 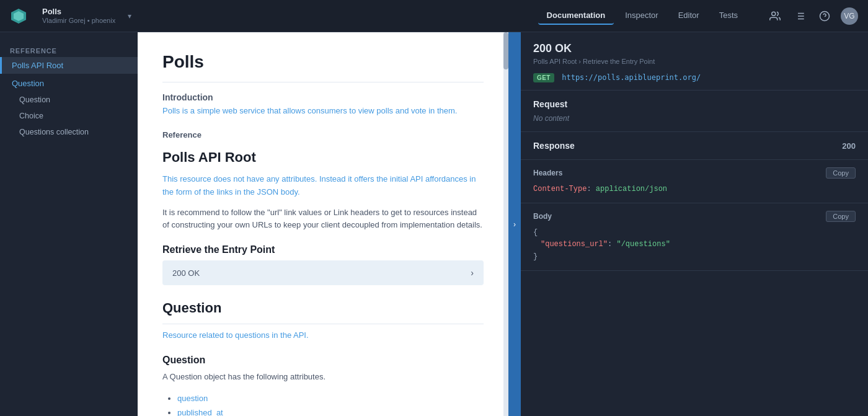 I want to click on question-section-title: Question, so click(x=323, y=312).